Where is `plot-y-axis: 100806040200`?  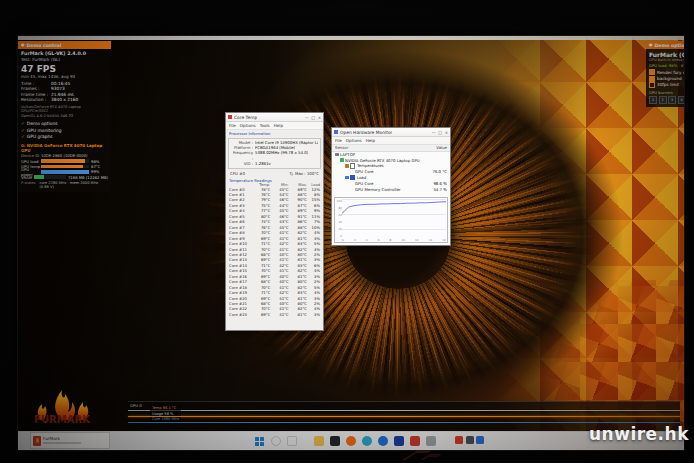 plot-y-axis: 100806040200 is located at coordinates (338, 220).